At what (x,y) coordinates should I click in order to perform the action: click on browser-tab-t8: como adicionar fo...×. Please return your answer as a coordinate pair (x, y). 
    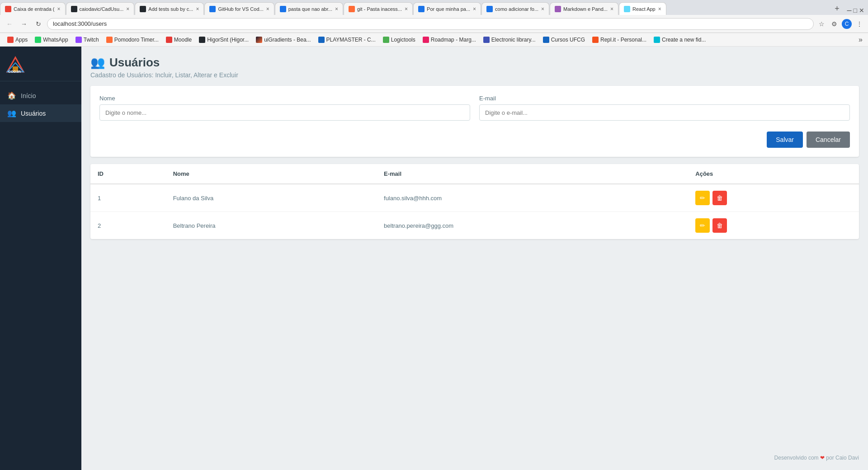
    Looking at the image, I should click on (515, 9).